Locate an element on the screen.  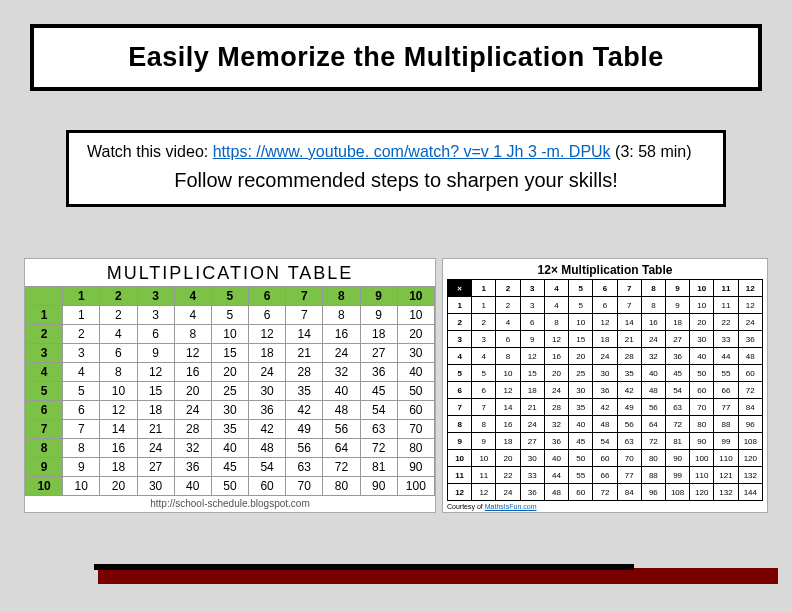
table12-cell: 70 is located at coordinates (629, 458).